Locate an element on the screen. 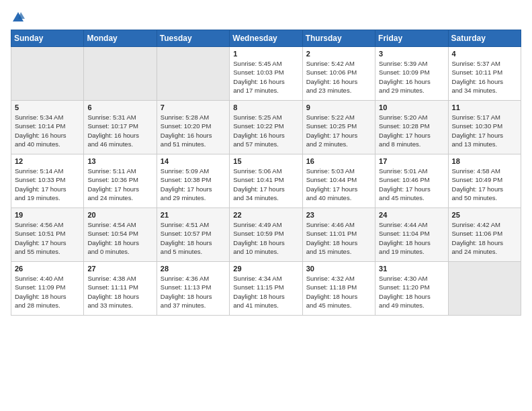  header is located at coordinates (266, 16).